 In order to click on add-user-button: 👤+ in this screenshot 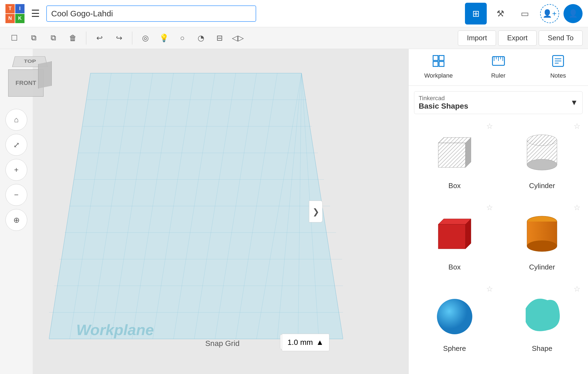, I will do `click(550, 14)`.